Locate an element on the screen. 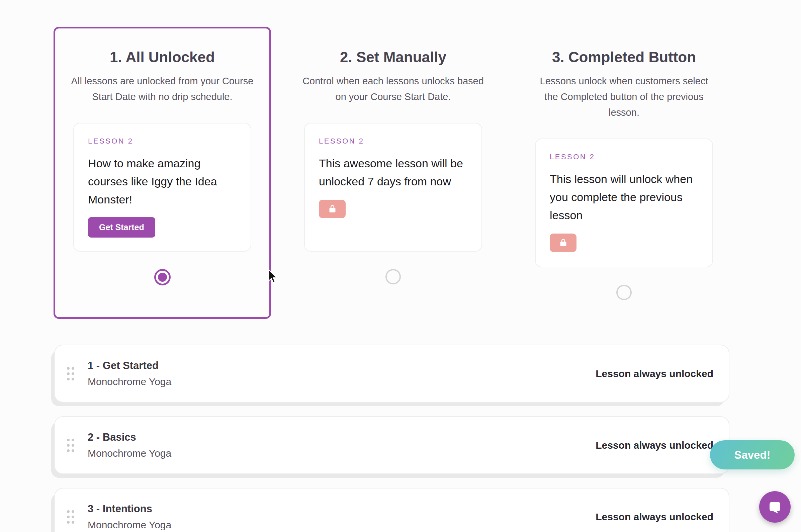  lesson-preview-card: LESSON 2 This lesson will unlock when yo… is located at coordinates (624, 203).